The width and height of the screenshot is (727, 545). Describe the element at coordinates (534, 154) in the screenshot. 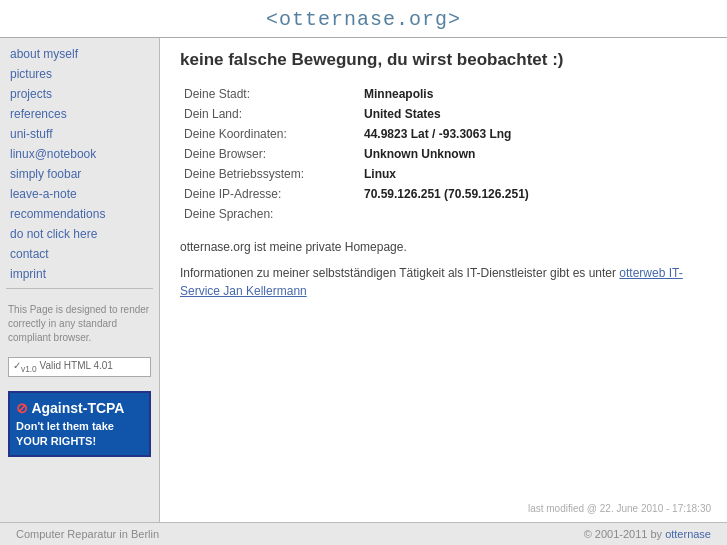

I see `field-value: Unknown Unknown` at that location.